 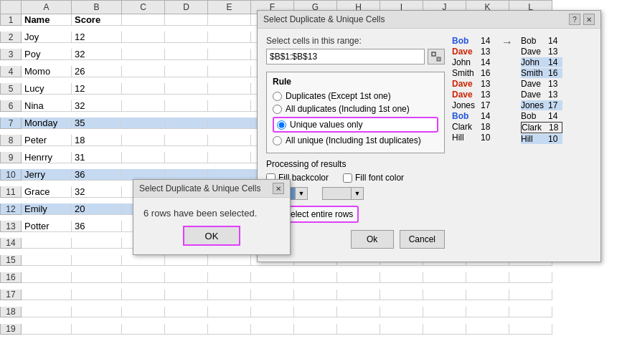 What do you see at coordinates (212, 236) in the screenshot?
I see `alert-ok-button: OK` at bounding box center [212, 236].